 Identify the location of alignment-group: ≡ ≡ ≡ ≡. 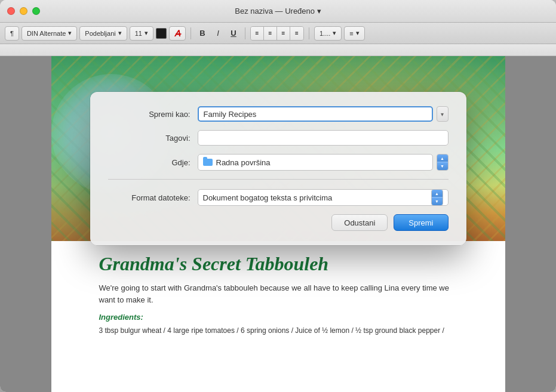
(277, 33).